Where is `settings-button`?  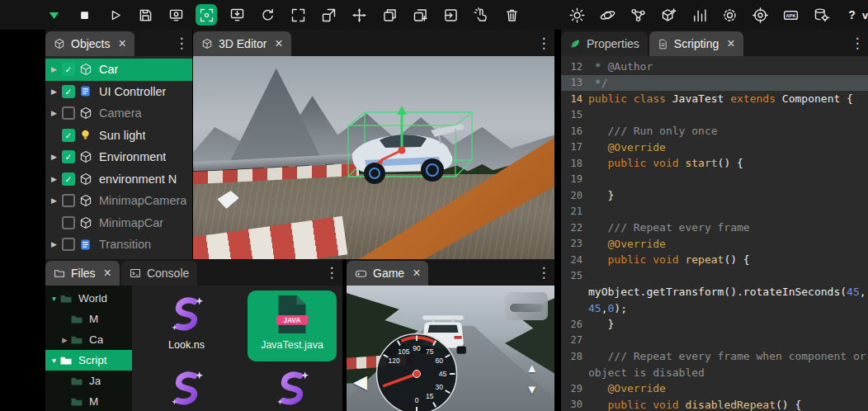
settings-button is located at coordinates (729, 15).